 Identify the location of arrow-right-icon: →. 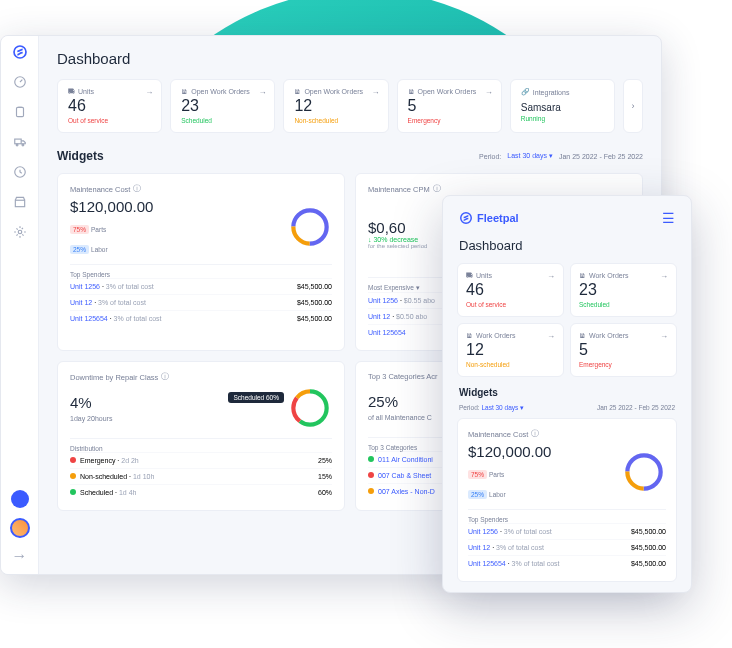
(20, 556).